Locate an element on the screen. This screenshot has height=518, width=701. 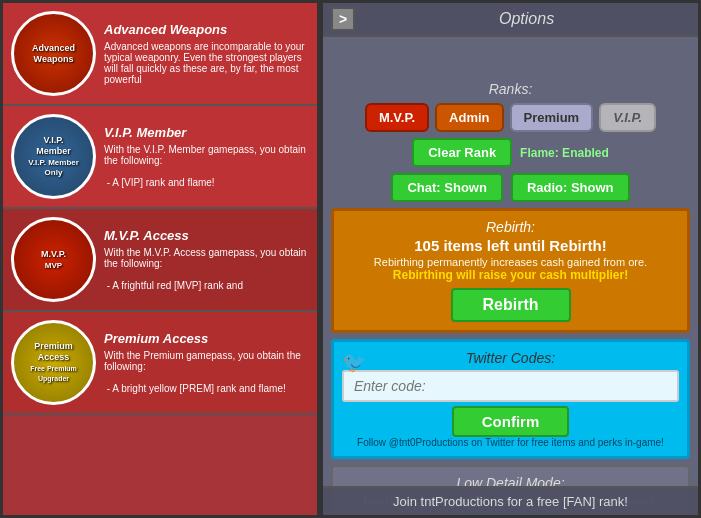
chat-status-button: Chat: Shown is located at coordinates (446, 188).